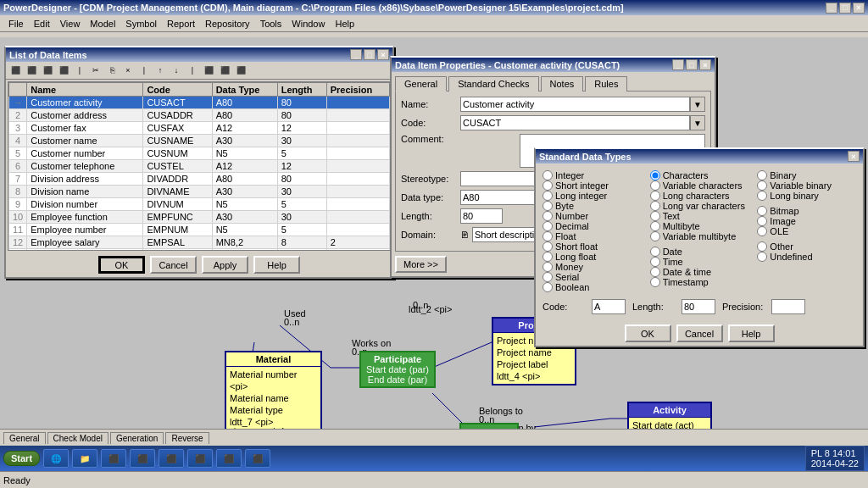  Describe the element at coordinates (592, 287) in the screenshot. I see `radio-boolean: Boolean` at that location.